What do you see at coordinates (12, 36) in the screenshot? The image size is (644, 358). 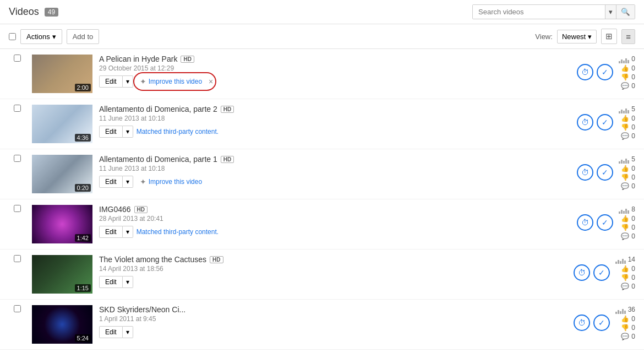 I see `select-all-checkbox` at bounding box center [12, 36].